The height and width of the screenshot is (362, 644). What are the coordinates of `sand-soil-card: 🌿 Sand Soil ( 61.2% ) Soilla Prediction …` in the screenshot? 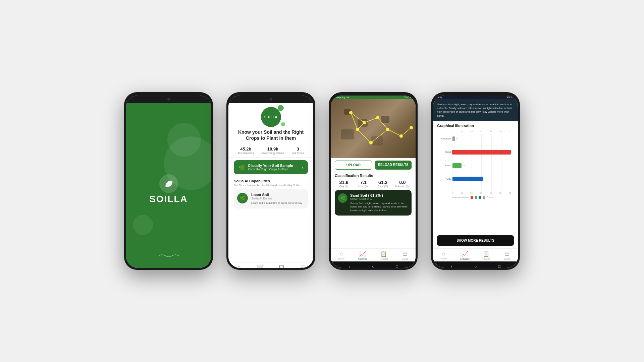 It's located at (373, 203).